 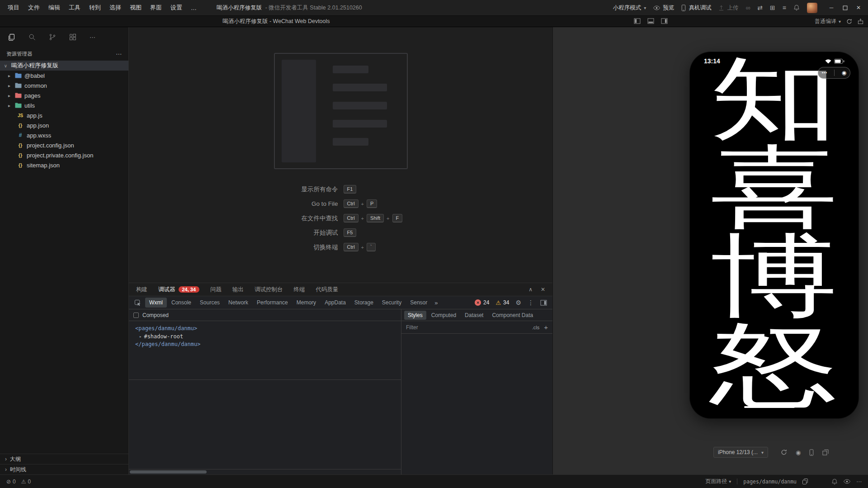 I want to click on tree-folder-babel: ▸ @babel, so click(x=64, y=76).